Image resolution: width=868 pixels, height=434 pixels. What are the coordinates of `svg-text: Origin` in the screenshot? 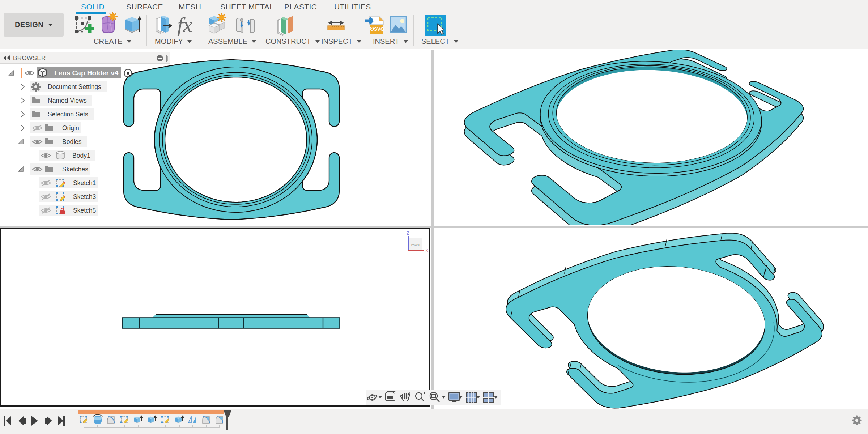 It's located at (71, 128).